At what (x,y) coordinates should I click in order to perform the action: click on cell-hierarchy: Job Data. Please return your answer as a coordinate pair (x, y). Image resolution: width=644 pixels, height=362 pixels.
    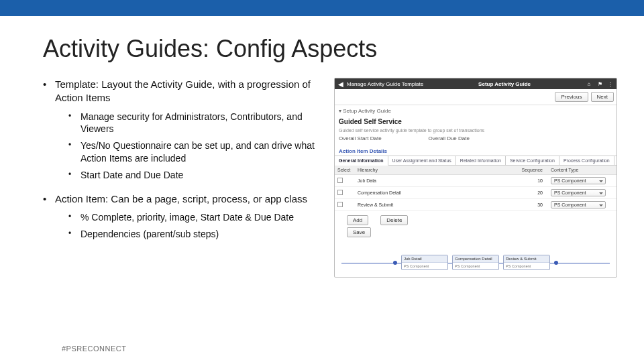
    Looking at the image, I should click on (435, 181).